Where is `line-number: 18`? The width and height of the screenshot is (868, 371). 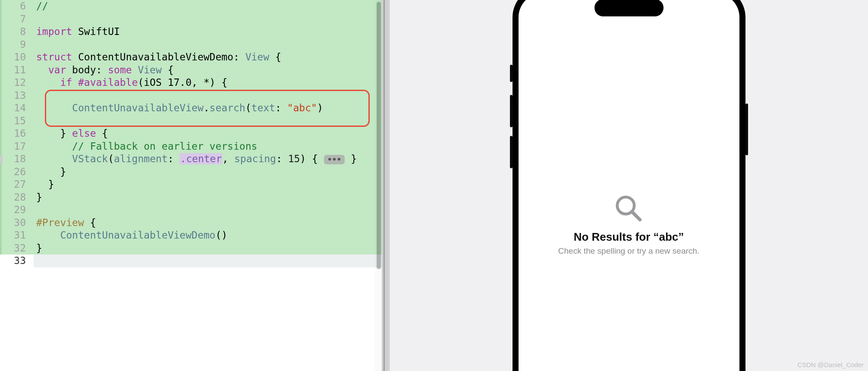
line-number: 18 is located at coordinates (17, 159).